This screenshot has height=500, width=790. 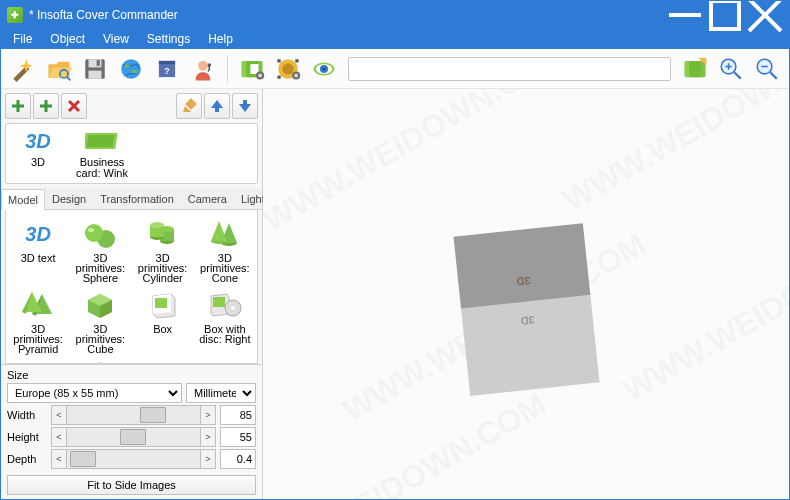 I want to click on tab-model: Model, so click(x=23, y=200).